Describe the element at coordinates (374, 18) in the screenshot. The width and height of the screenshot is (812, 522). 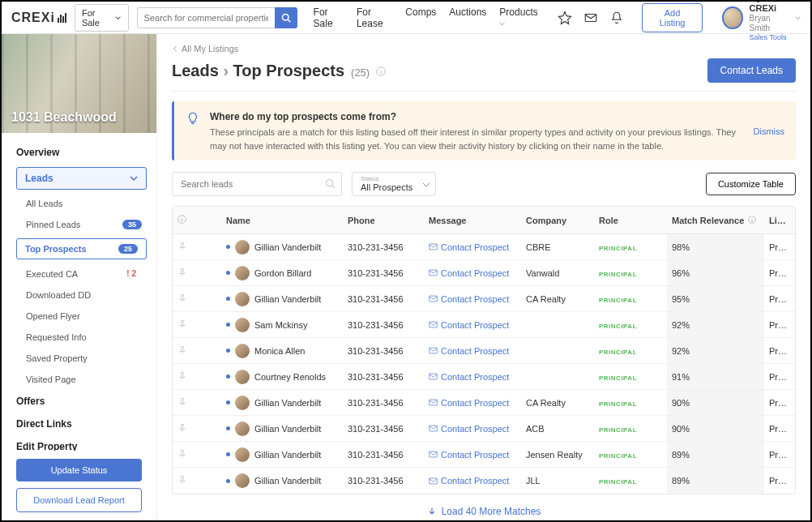
I see `nav-for-lease: For Lease` at that location.